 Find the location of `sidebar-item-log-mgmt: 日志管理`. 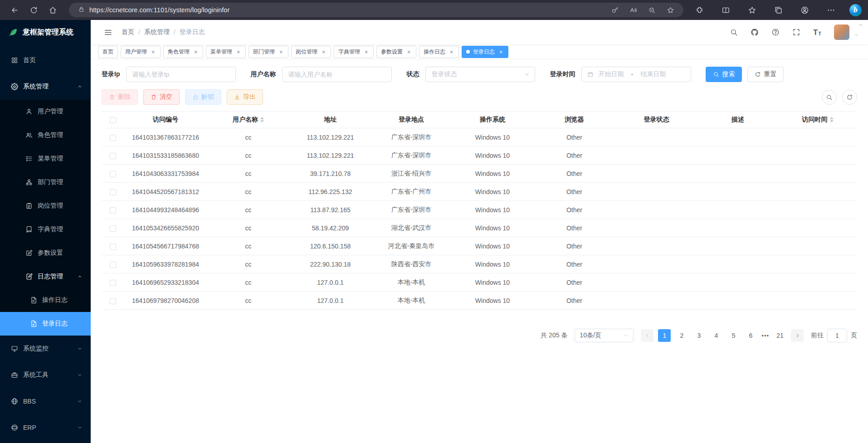

sidebar-item-log-mgmt: 日志管理 is located at coordinates (45, 277).